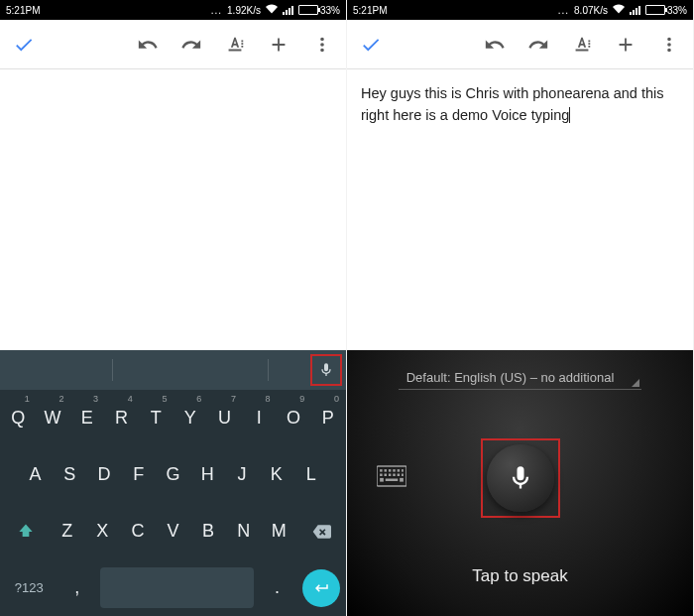 The width and height of the screenshot is (694, 616). Describe the element at coordinates (26, 532) in the screenshot. I see `shift-key` at that location.